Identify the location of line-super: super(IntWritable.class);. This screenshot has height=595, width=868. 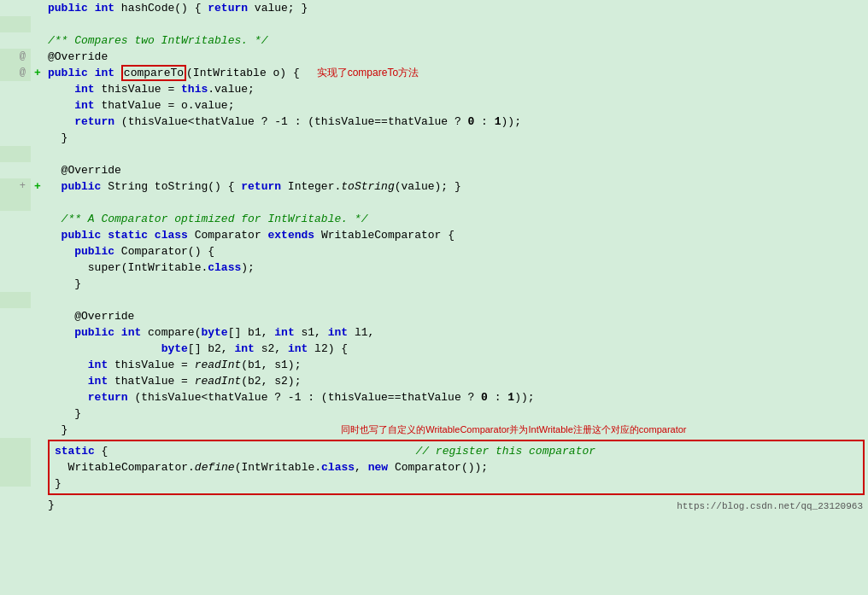
(434, 268).